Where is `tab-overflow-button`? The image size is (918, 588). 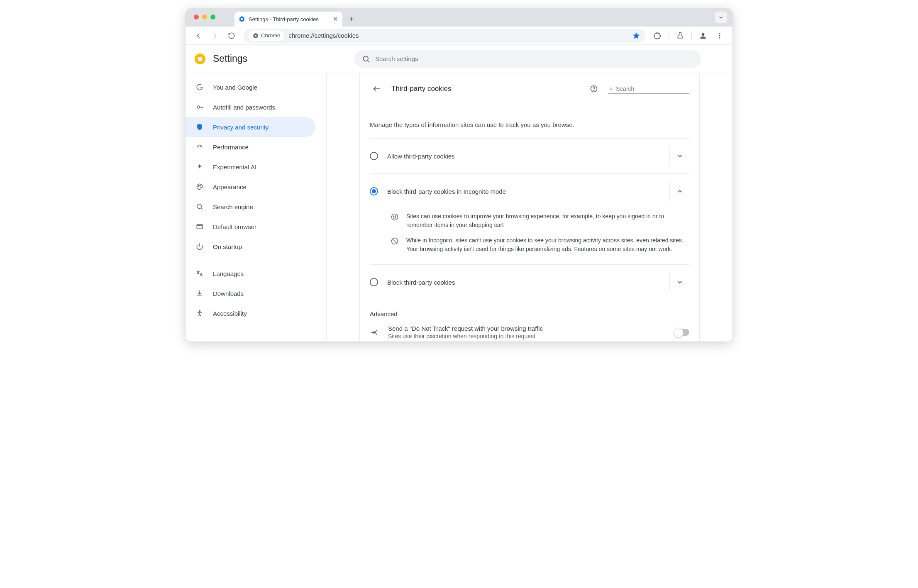 tab-overflow-button is located at coordinates (721, 17).